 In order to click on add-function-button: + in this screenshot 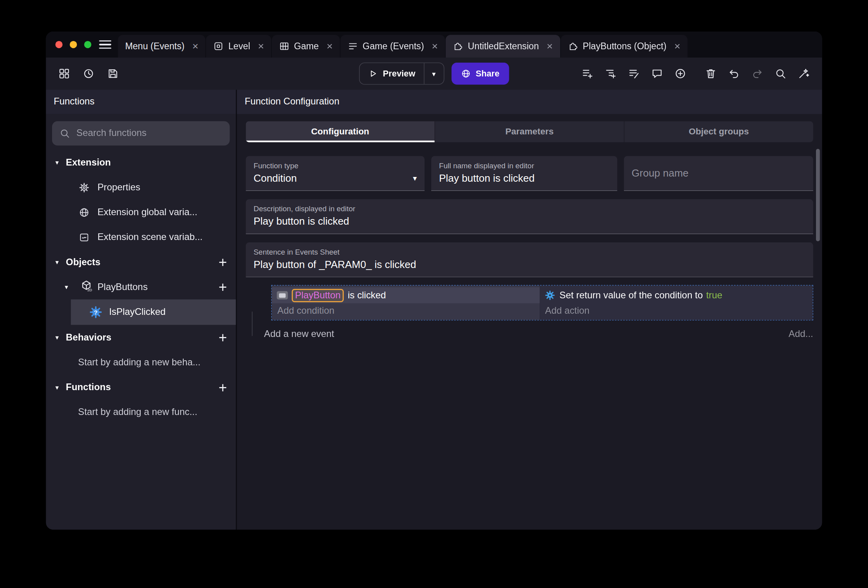, I will do `click(222, 387)`.